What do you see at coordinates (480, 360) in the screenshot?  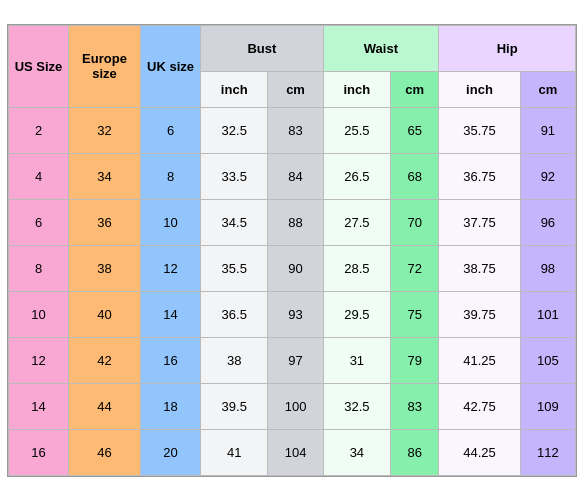 I see `table-cell: 41.25` at bounding box center [480, 360].